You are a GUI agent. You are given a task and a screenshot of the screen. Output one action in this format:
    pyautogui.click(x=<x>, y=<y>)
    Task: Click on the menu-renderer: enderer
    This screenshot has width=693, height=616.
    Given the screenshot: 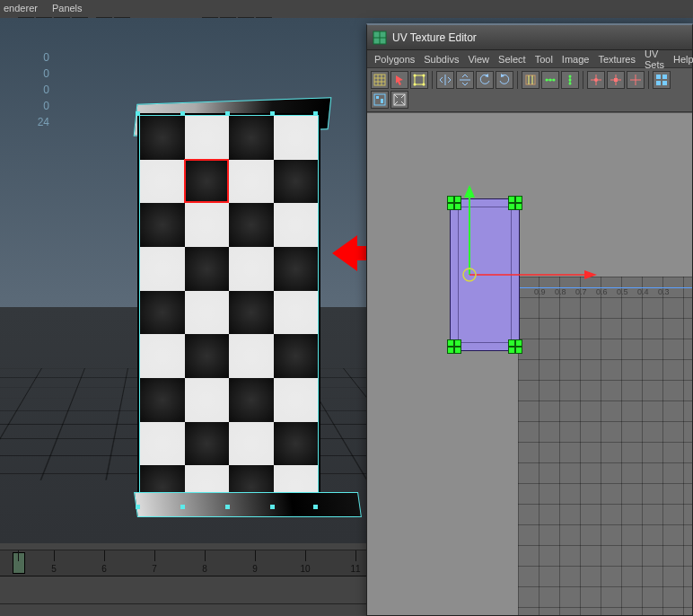 What is the action you would take?
    pyautogui.click(x=21, y=8)
    